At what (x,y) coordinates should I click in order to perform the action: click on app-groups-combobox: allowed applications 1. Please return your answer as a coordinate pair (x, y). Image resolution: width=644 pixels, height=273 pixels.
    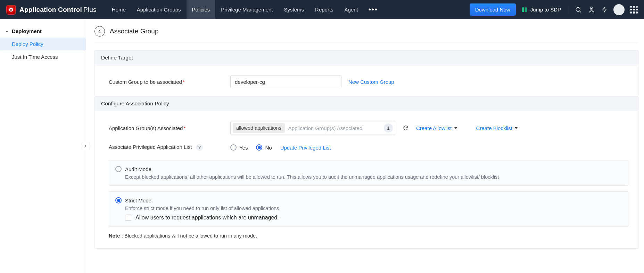
    Looking at the image, I should click on (313, 128).